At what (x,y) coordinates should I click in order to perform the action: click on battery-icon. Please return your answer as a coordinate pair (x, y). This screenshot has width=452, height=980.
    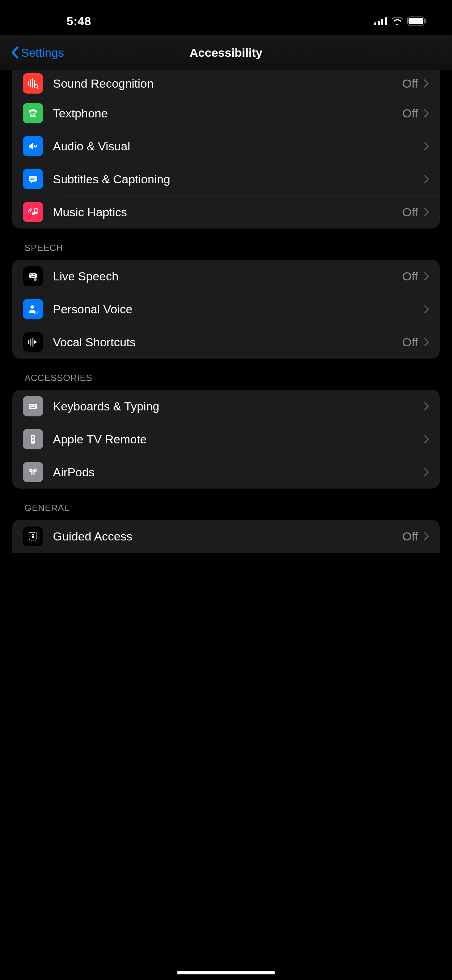
    Looking at the image, I should click on (417, 21).